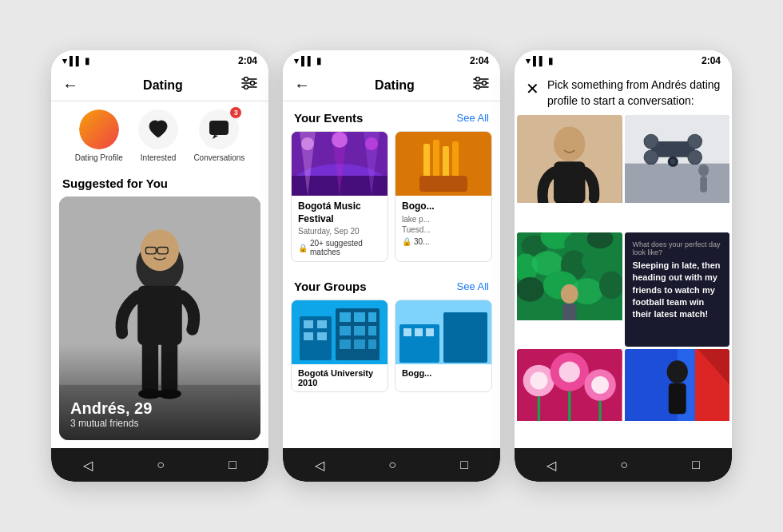 This screenshot has height=532, width=783. I want to click on suggested-label: Suggested for You, so click(160, 182).